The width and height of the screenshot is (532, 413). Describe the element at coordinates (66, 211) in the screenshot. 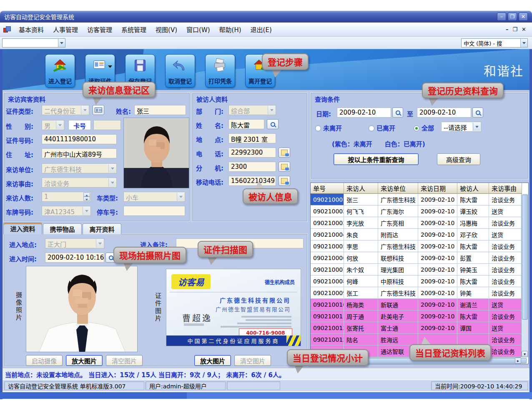

I see `plate-number-select: 津A12345` at that location.